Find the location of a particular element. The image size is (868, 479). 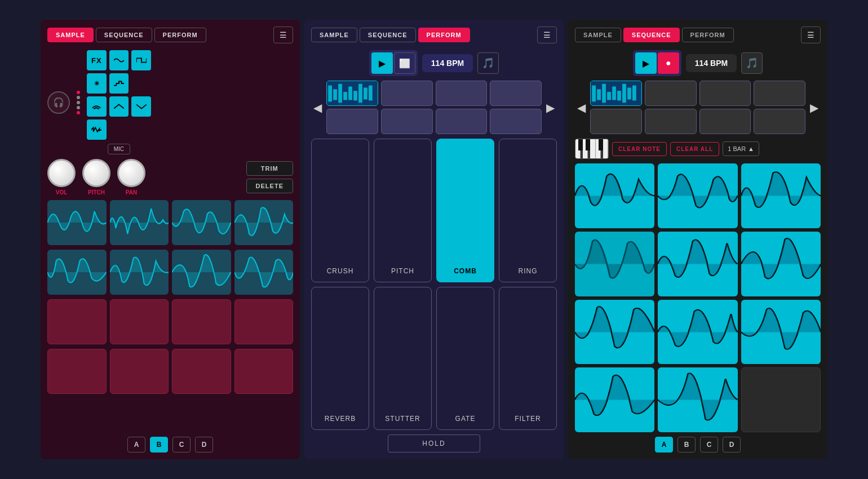

slot-4-right is located at coordinates (780, 94).